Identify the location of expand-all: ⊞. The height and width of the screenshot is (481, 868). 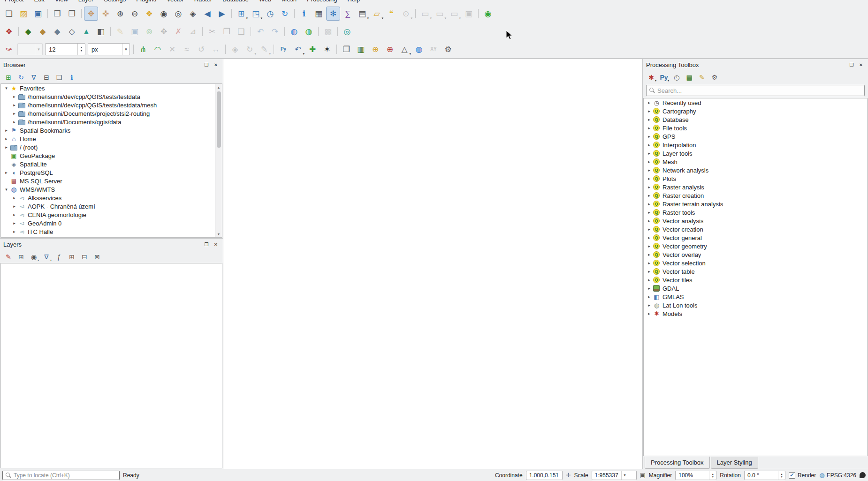
(72, 257).